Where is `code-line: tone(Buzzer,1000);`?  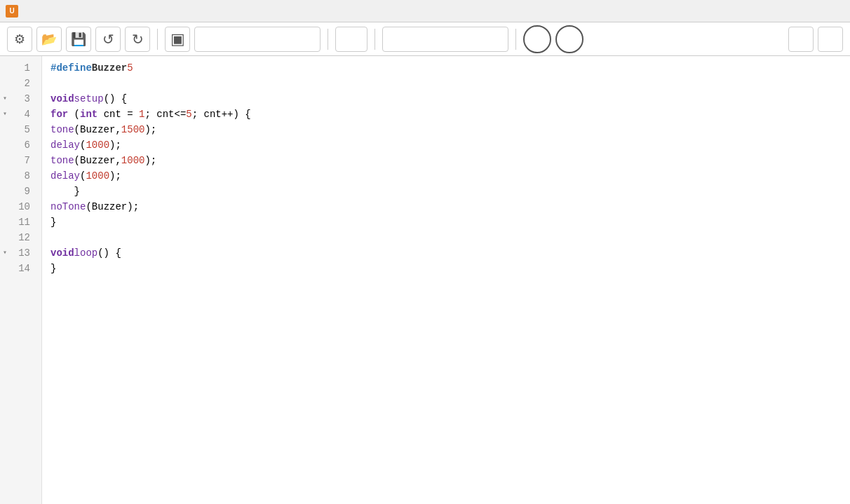
code-line: tone(Buzzer,1000); is located at coordinates (446, 161).